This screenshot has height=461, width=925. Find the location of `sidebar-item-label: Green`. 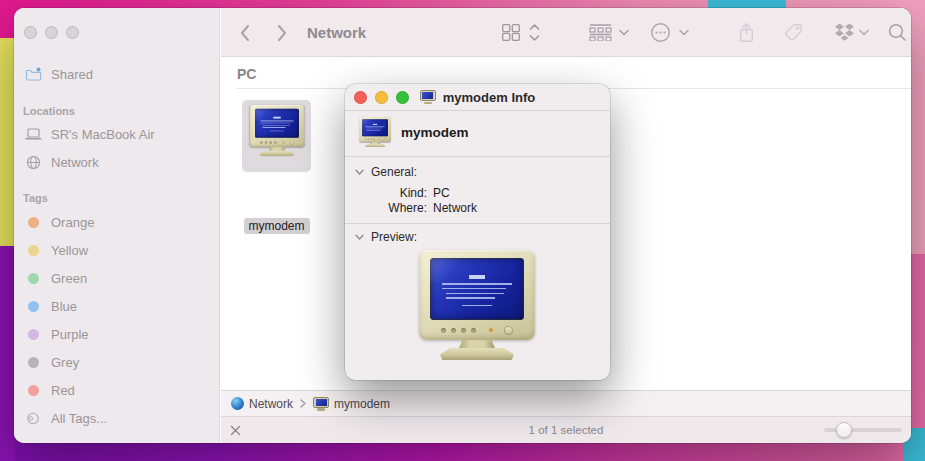

sidebar-item-label: Green is located at coordinates (69, 278).